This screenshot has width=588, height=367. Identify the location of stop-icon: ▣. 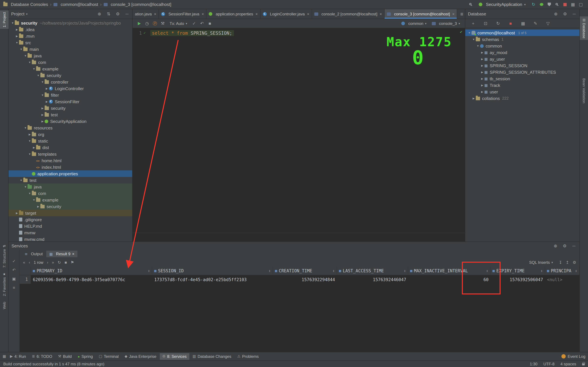
(14, 279).